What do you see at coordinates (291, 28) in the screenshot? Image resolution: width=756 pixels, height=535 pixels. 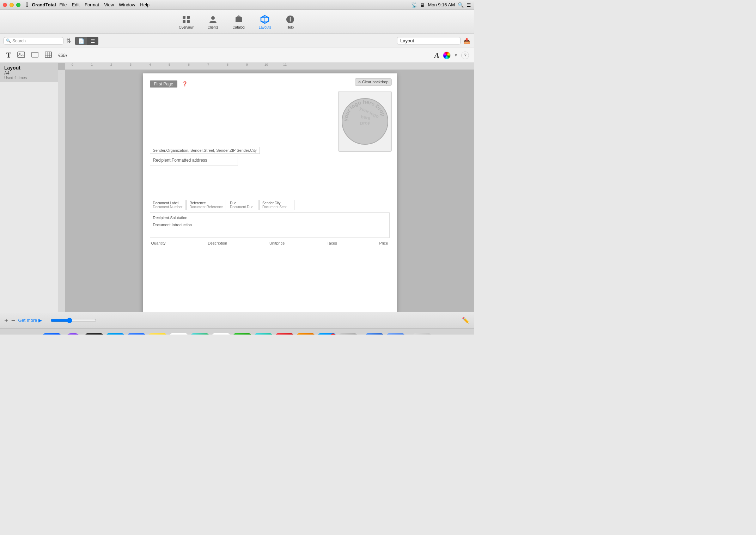 I see `help-label: Help` at bounding box center [291, 28].